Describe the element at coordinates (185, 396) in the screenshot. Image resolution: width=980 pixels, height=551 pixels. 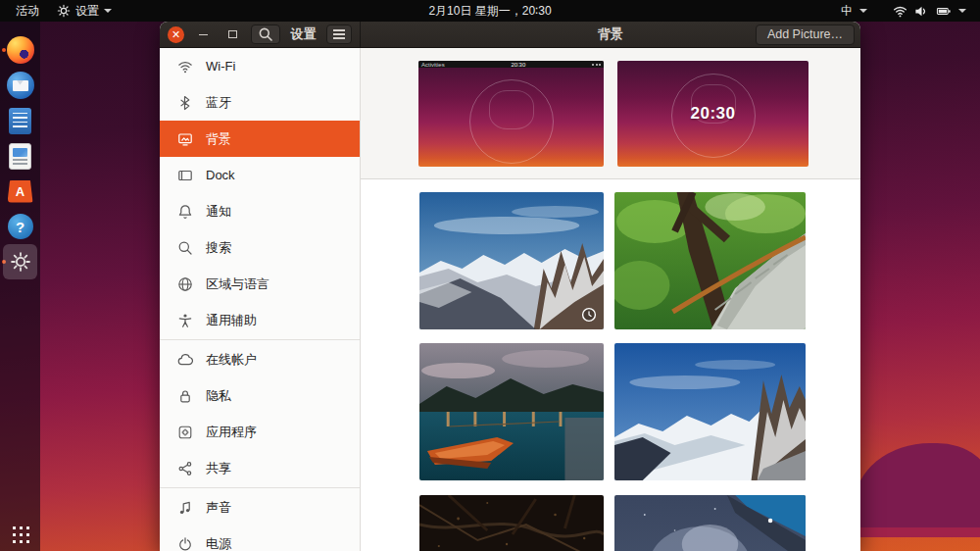
I see `lock-icon` at that location.